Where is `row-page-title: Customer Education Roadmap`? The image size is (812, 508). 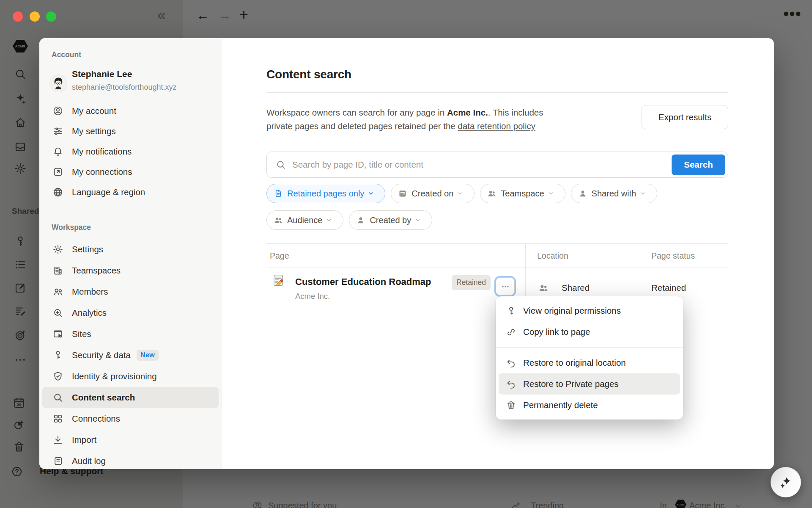 row-page-title: Customer Education Roadmap is located at coordinates (363, 282).